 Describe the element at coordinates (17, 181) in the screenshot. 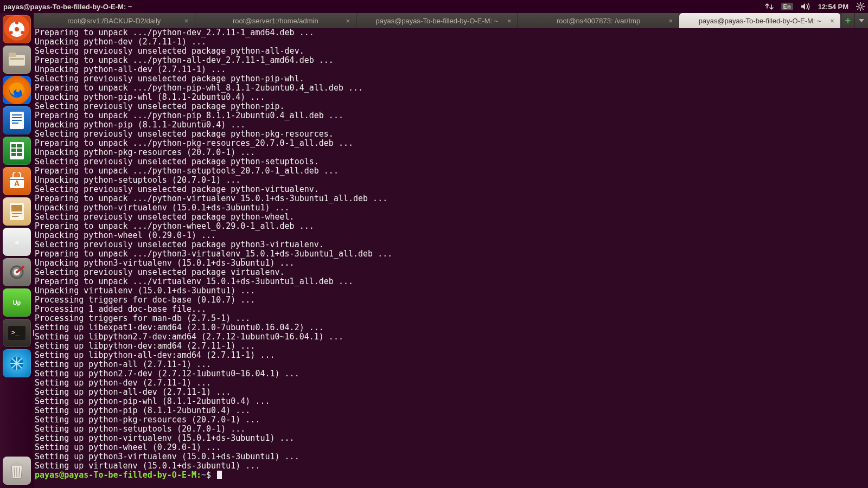

I see `launcher-software-icon: A` at that location.